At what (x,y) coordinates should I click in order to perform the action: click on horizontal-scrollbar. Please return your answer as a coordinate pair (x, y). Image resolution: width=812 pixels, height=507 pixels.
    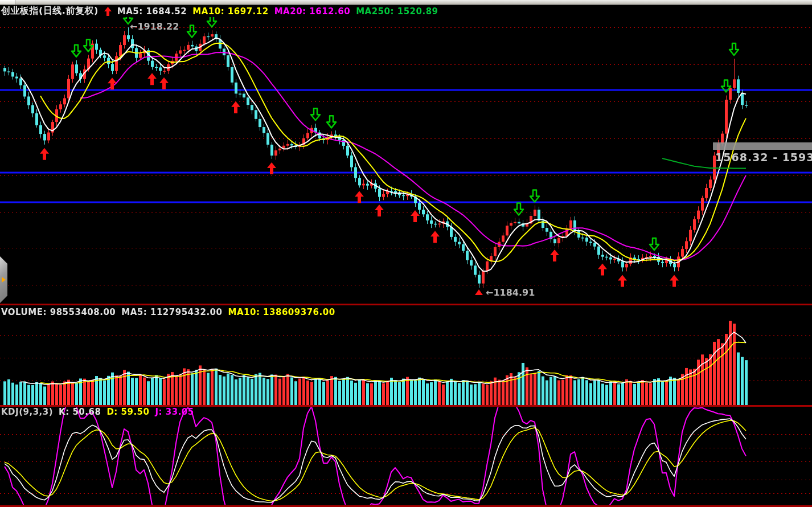
    Looking at the image, I should click on (406, 2).